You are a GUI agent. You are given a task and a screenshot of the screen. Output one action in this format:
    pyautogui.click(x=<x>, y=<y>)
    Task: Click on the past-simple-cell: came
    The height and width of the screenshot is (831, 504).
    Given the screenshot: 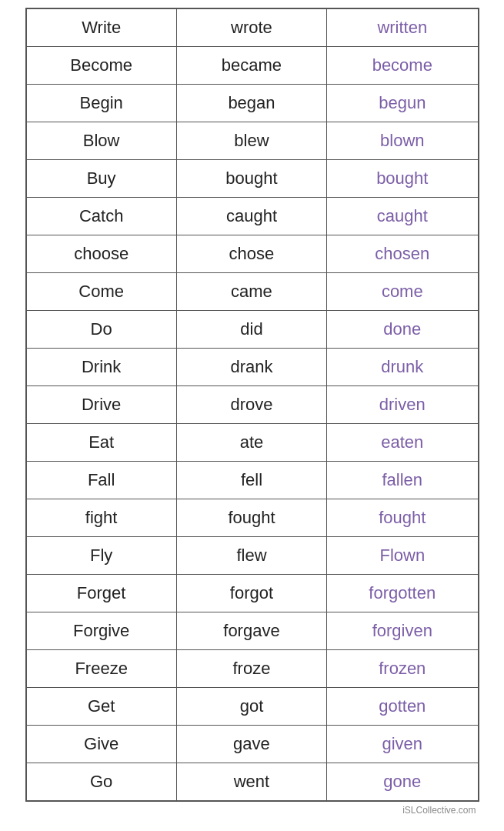 What is the action you would take?
    pyautogui.click(x=252, y=292)
    